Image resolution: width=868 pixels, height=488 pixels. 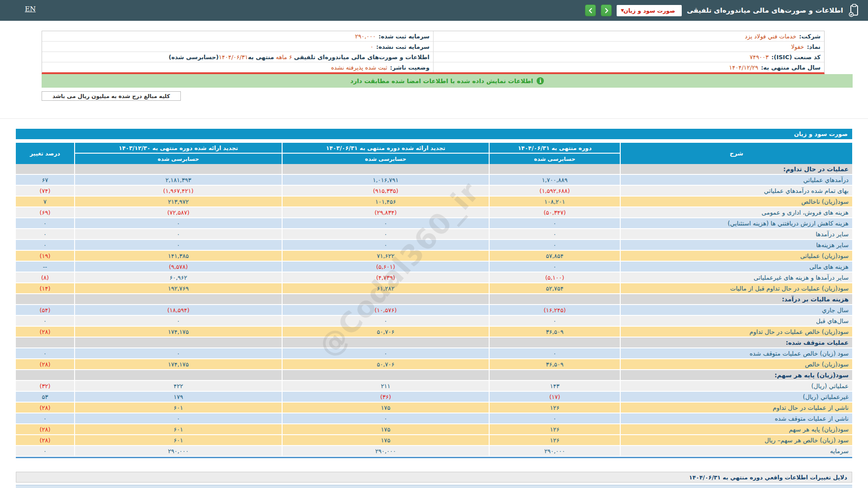 I want to click on row-value: (۴,۷۳۹), so click(x=385, y=278).